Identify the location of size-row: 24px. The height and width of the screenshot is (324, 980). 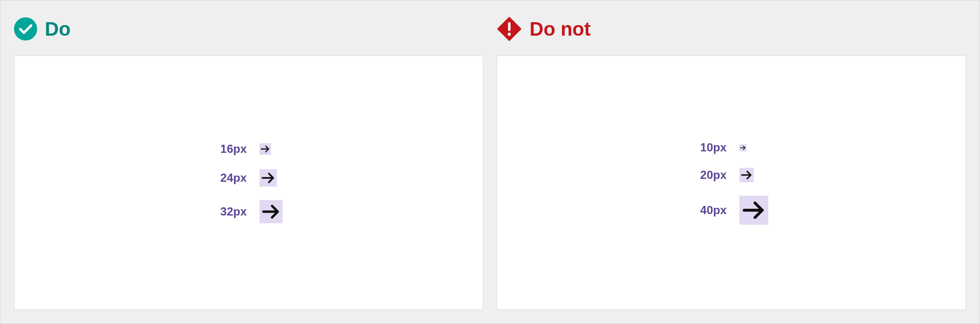
(246, 178).